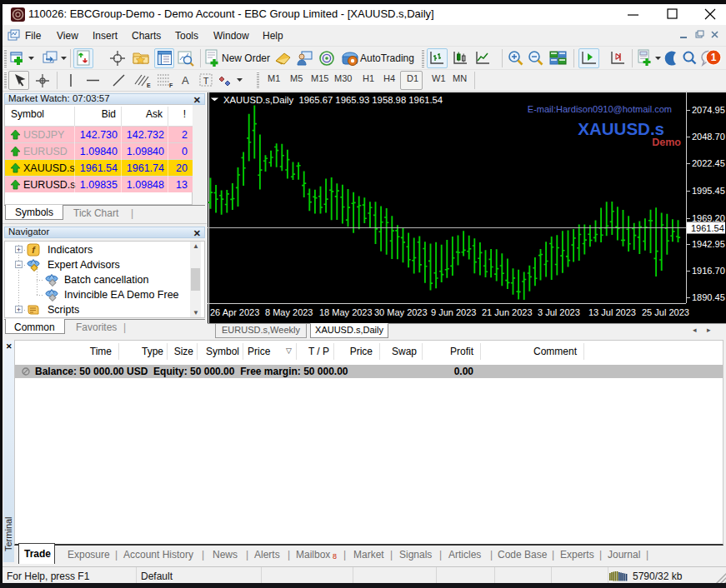 This screenshot has width=726, height=588. Describe the element at coordinates (708, 163) in the screenshot. I see `svg-text: 2022.45` at that location.